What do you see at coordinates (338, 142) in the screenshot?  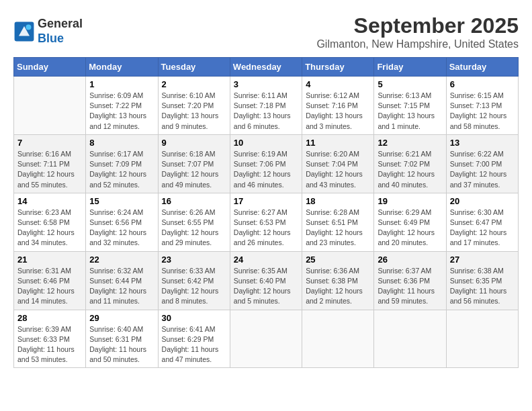 I see `day-number: 11` at bounding box center [338, 142].